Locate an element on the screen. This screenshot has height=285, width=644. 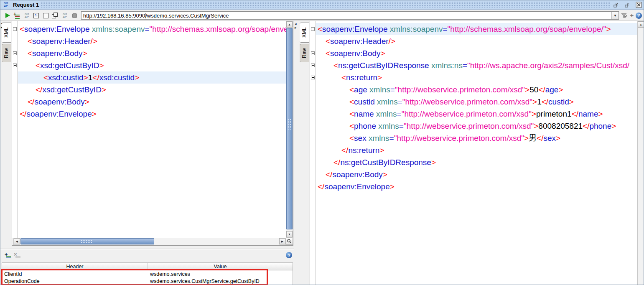
header-row: OperationCodewsdemo.services.CustMgrServ… is located at coordinates (147, 281).